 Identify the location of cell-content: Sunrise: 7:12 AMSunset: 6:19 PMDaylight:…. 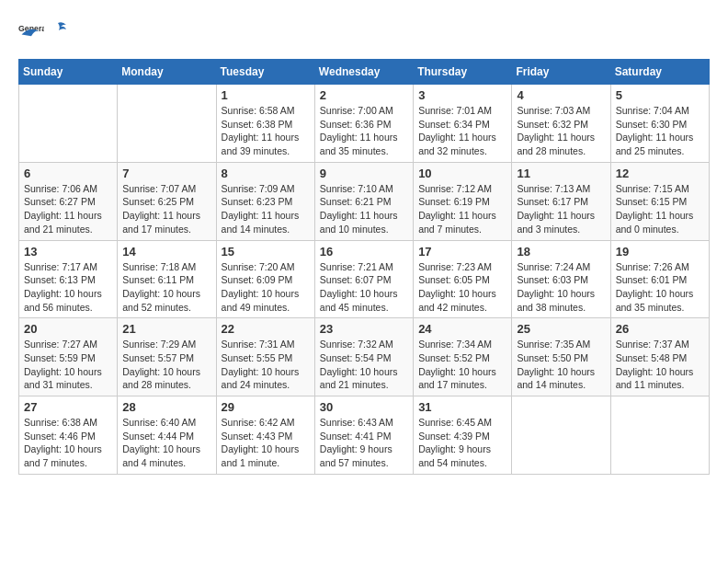
(462, 210).